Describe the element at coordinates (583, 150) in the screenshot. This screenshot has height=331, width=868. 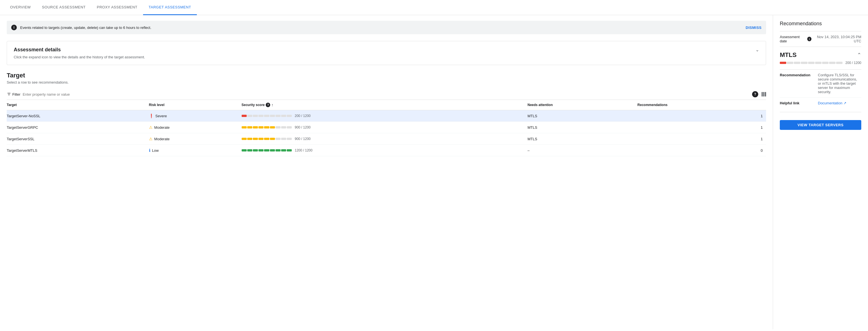
I see `cell-needs-attention: –` at that location.